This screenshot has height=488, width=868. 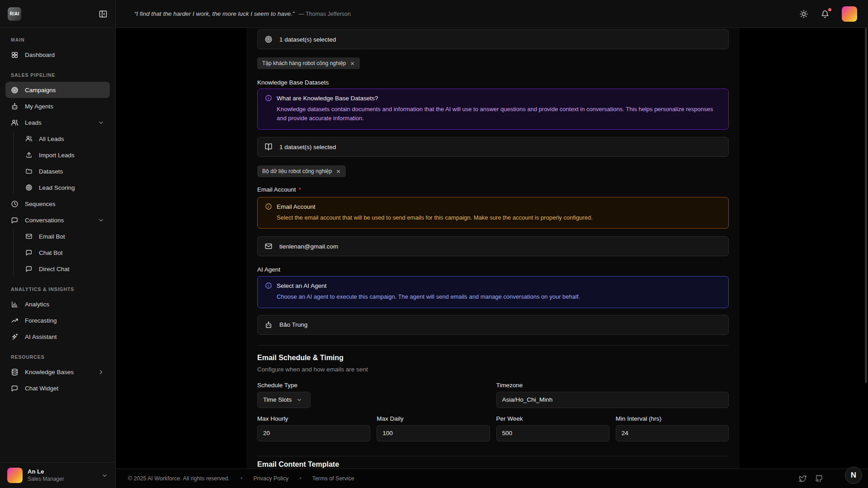 I want to click on per-week-input, so click(x=553, y=433).